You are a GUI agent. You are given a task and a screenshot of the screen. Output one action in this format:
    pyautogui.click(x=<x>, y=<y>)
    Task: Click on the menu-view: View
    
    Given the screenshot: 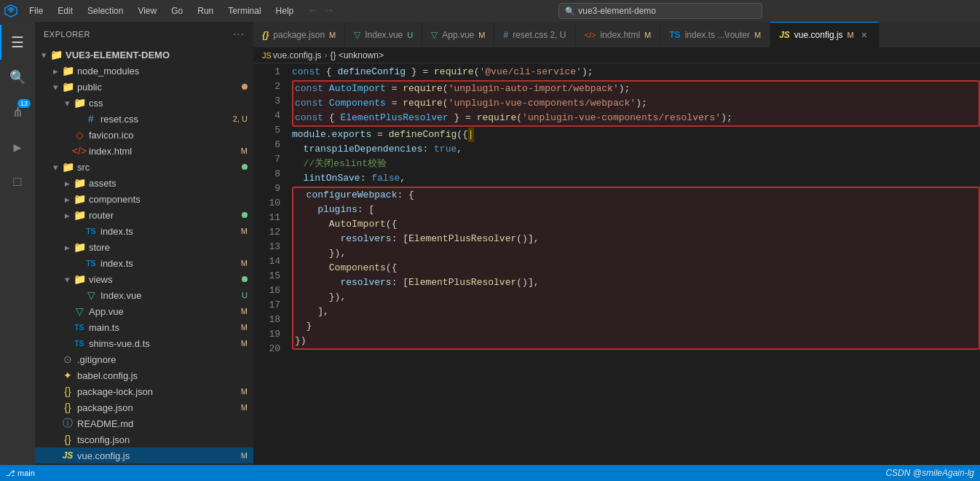 What is the action you would take?
    pyautogui.click(x=147, y=11)
    